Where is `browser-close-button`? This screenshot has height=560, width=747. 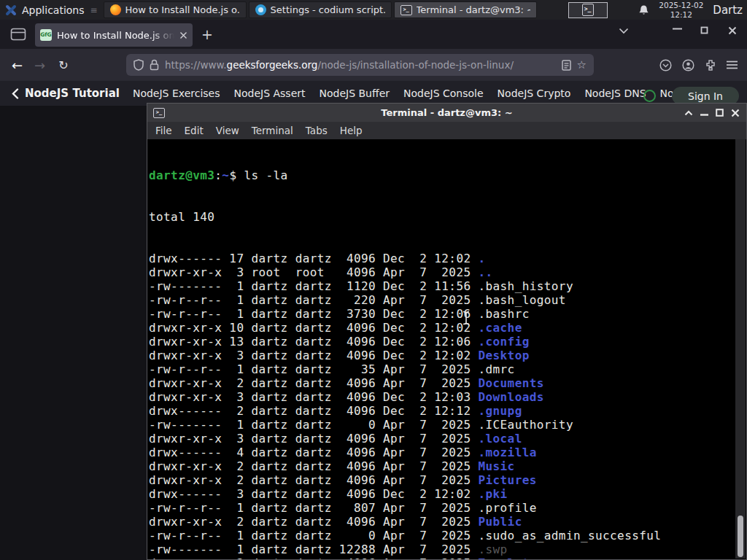 browser-close-button is located at coordinates (732, 31).